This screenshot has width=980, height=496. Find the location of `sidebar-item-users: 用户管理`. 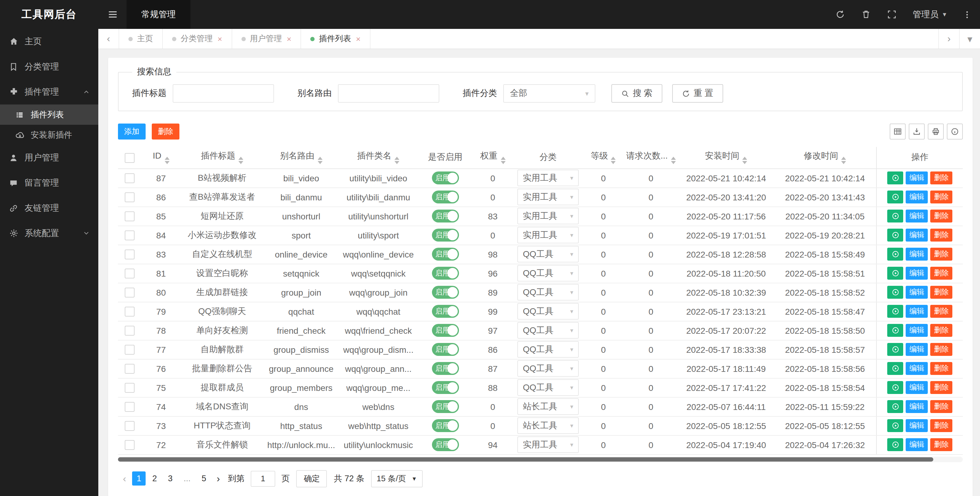

sidebar-item-users: 用户管理 is located at coordinates (49, 158).